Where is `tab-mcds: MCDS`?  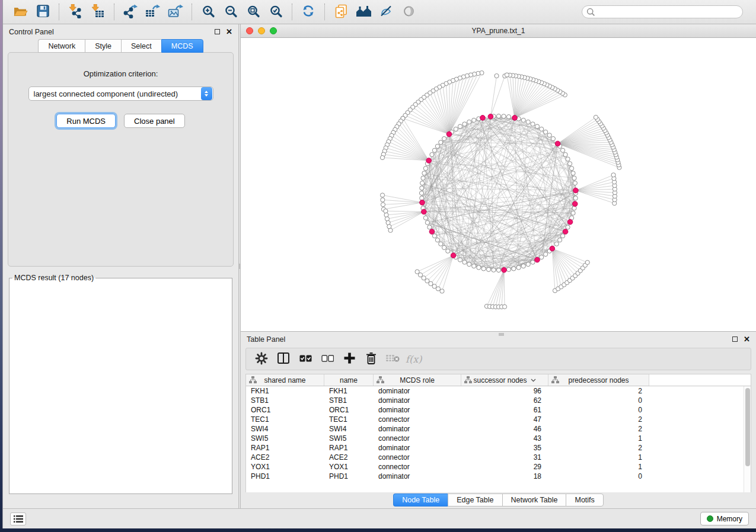
tab-mcds: MCDS is located at coordinates (183, 46).